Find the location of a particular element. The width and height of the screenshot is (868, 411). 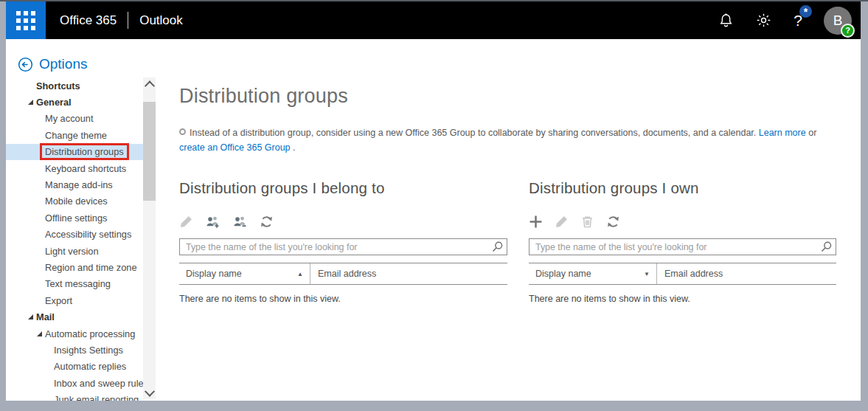

scroll-up-button is located at coordinates (149, 84).